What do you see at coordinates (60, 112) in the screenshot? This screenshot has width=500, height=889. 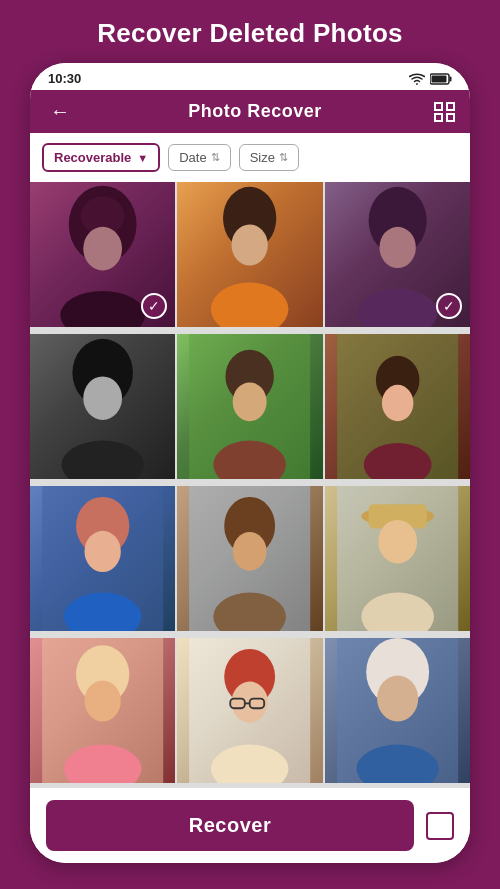 I see `back-button: ←` at bounding box center [60, 112].